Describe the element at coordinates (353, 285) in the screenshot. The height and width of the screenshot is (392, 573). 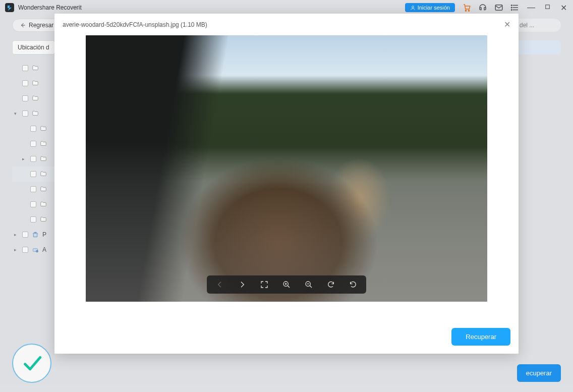
I see `rotate-left-icon` at that location.